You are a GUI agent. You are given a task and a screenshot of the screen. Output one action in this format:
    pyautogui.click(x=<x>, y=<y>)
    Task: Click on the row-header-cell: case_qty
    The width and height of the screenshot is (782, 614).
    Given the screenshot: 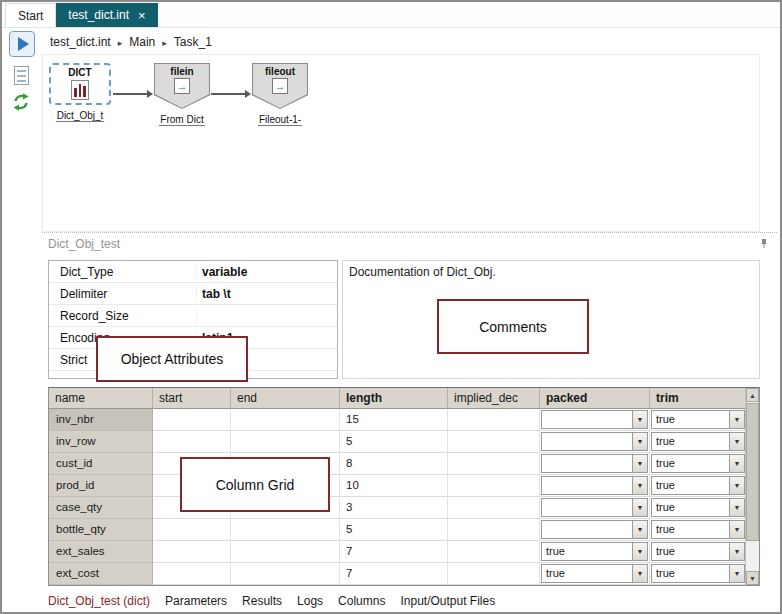 What is the action you would take?
    pyautogui.click(x=101, y=508)
    